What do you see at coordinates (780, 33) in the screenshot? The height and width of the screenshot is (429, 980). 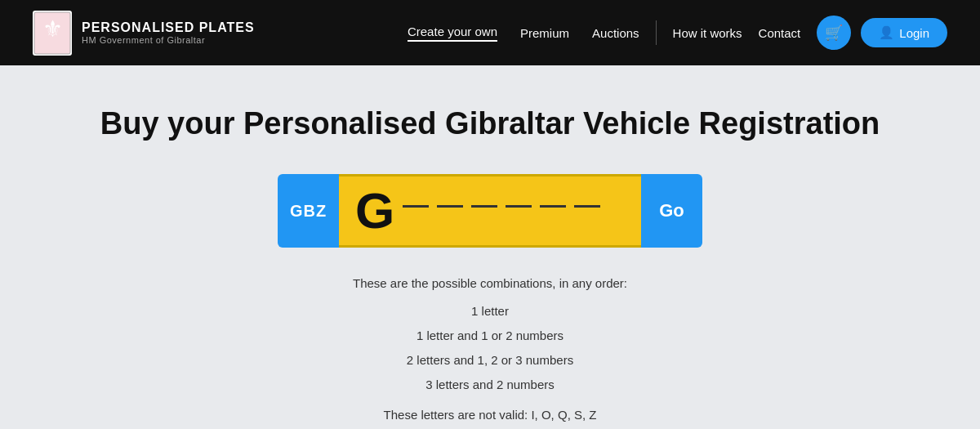 I see `nav-link-contact: Contact` at bounding box center [780, 33].